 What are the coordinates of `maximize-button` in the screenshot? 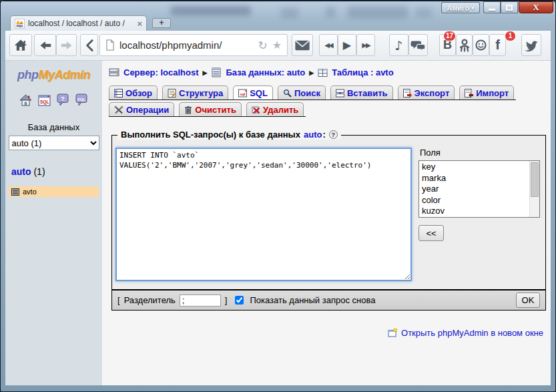 It's located at (509, 7).